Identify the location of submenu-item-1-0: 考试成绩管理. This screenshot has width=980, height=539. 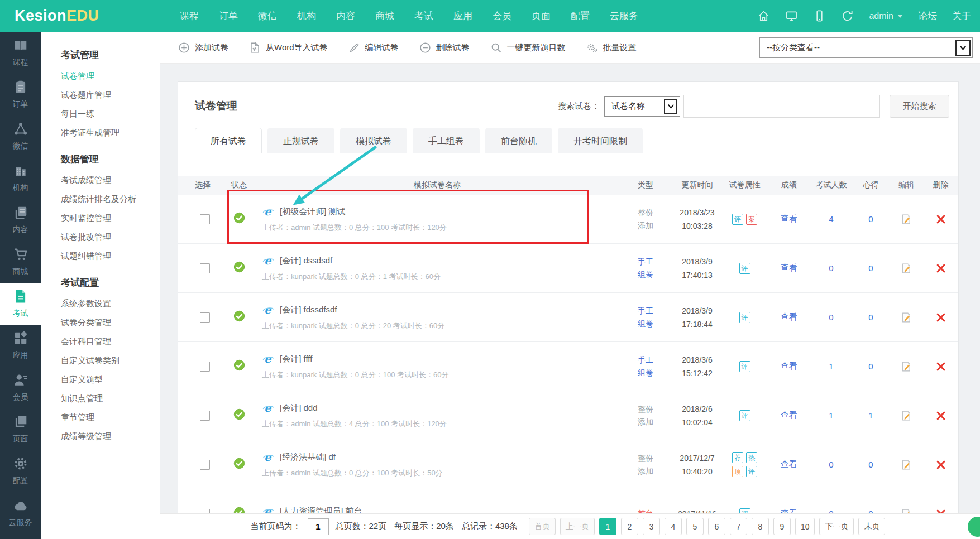
(111, 180).